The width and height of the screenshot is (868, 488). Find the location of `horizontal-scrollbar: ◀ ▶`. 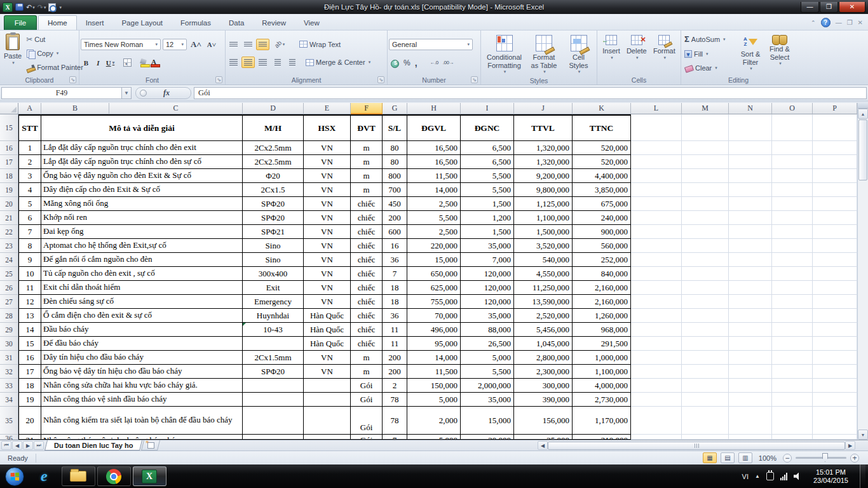

horizontal-scrollbar: ◀ ▶ is located at coordinates (703, 445).